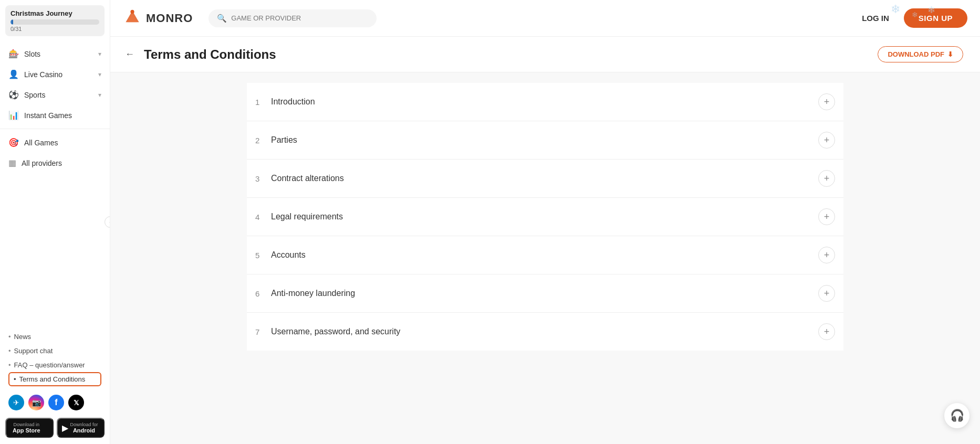 The width and height of the screenshot is (980, 444). I want to click on sidebar-link-news: News, so click(55, 337).